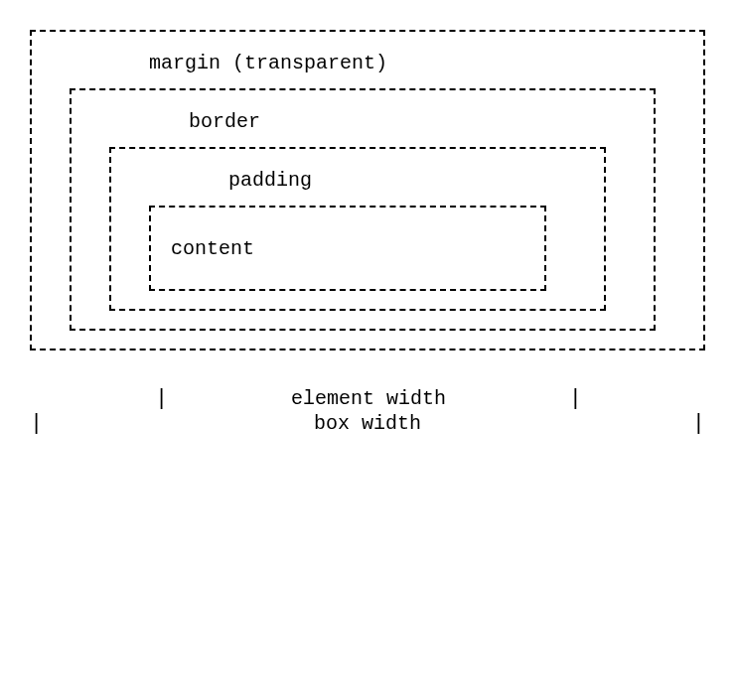 The image size is (737, 700). What do you see at coordinates (36, 423) in the screenshot?
I see `box-width-left-marker: |` at bounding box center [36, 423].